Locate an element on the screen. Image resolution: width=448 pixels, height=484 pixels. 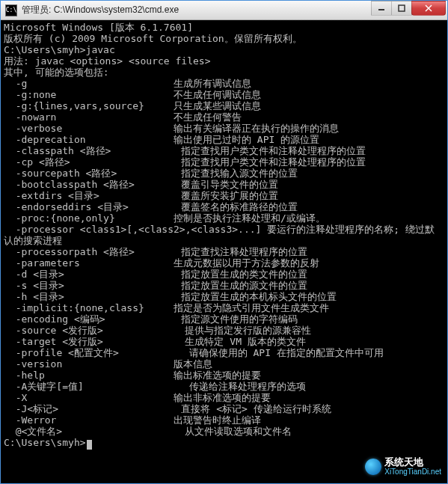
minimize-icon is located at coordinates (381, 8).